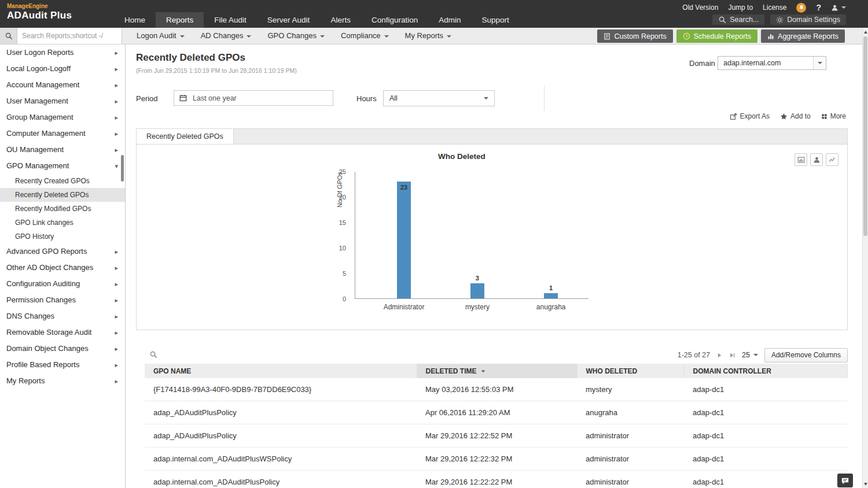 Image resolution: width=868 pixels, height=488 pixels. Describe the element at coordinates (816, 160) in the screenshot. I see `user-view-toggle-button` at that location.